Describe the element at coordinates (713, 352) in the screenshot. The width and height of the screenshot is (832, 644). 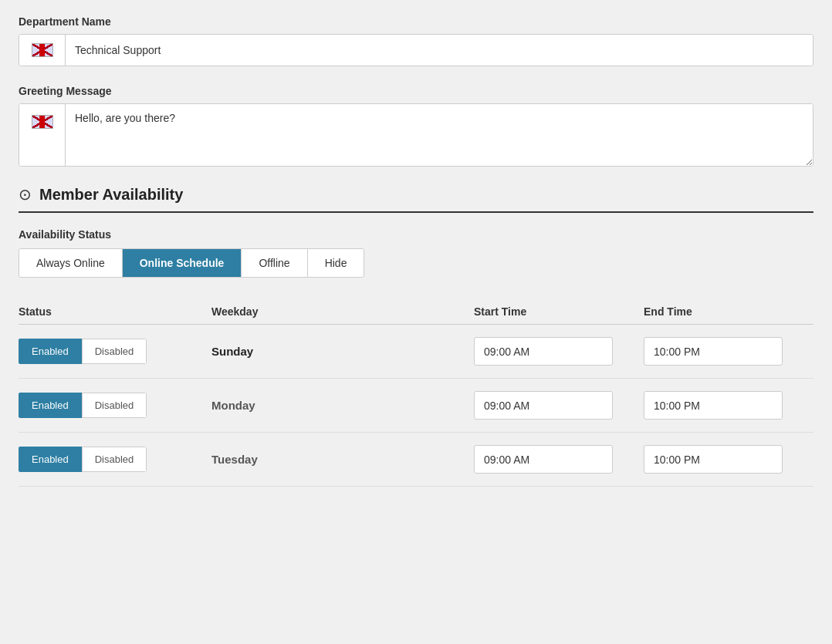
I see `end-time-sunday: ⊙` at that location.